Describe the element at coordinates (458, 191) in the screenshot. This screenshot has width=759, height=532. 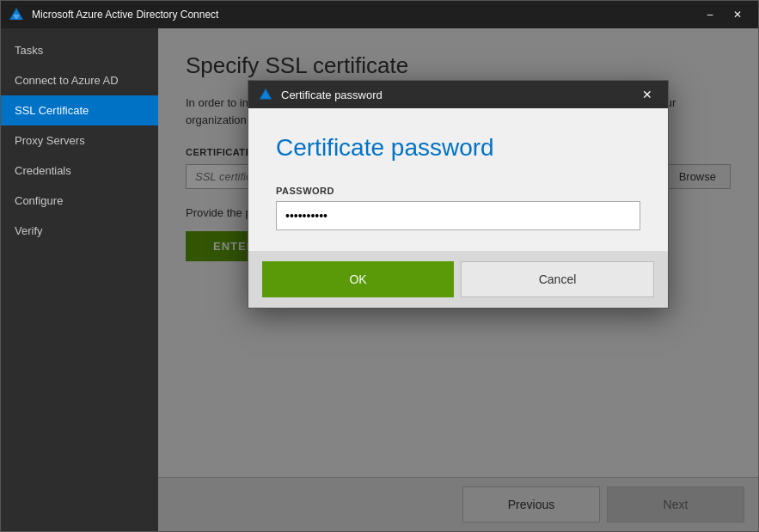
I see `password-field-label: PASSWORD` at that location.